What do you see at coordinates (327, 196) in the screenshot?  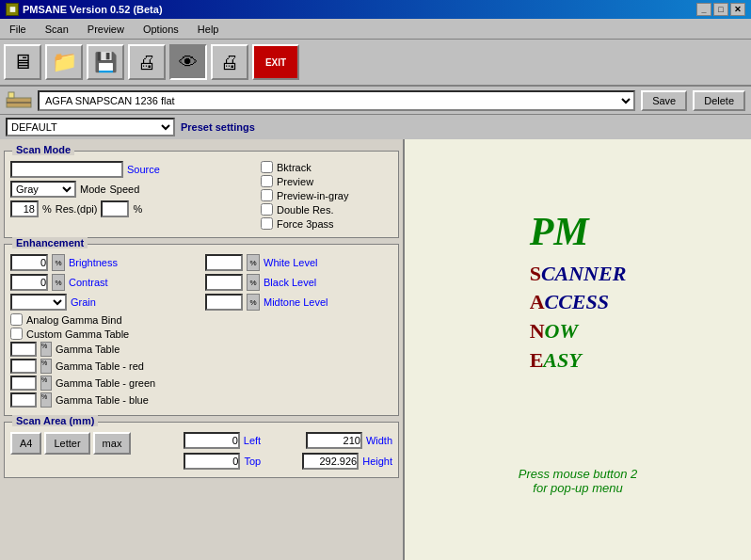 I see `preview-in-gray-row: Preview-in-gray` at bounding box center [327, 196].